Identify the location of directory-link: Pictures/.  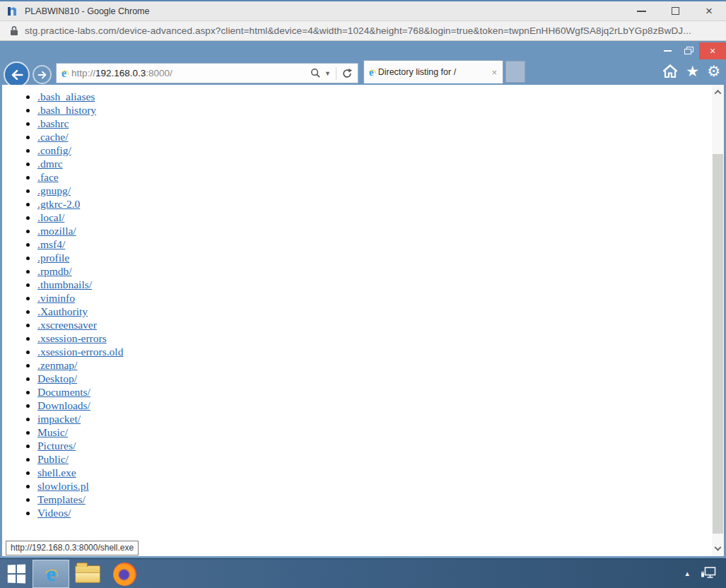
(57, 445).